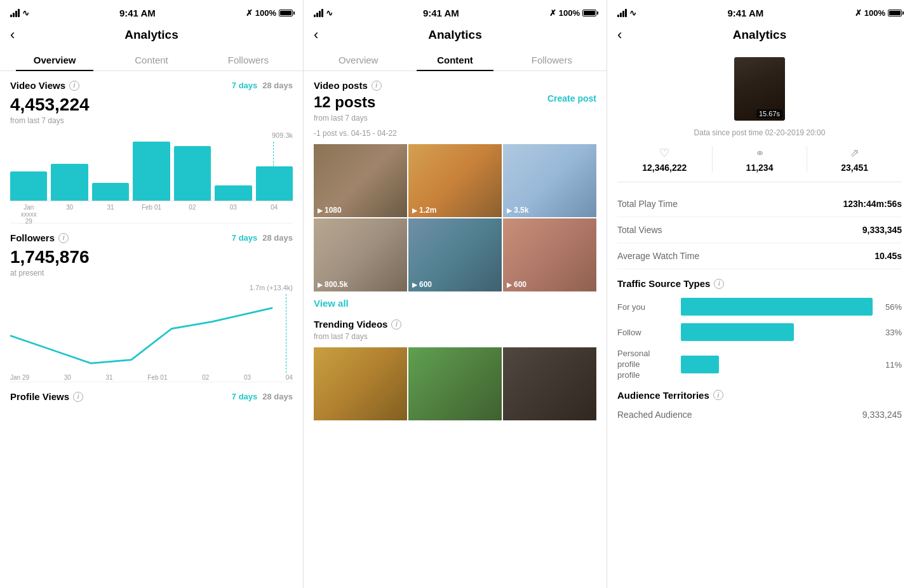  I want to click on grid-overlay-1: ▶ 1.2m, so click(424, 210).